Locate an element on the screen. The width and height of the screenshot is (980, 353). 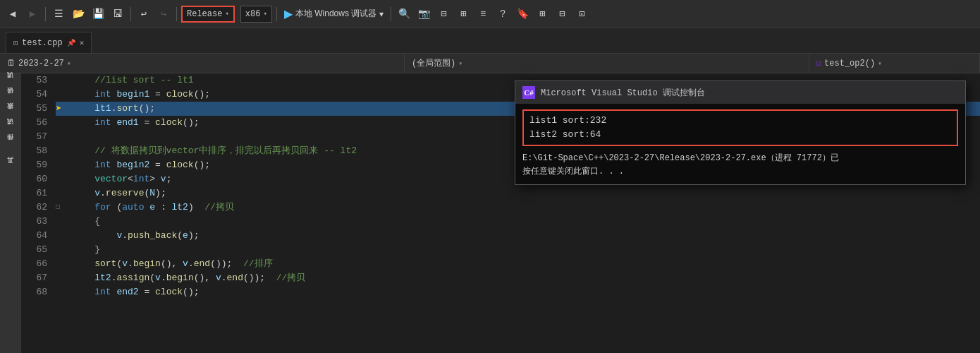
line-54-text: int begin1 = clock(); is located at coordinates (141, 95).